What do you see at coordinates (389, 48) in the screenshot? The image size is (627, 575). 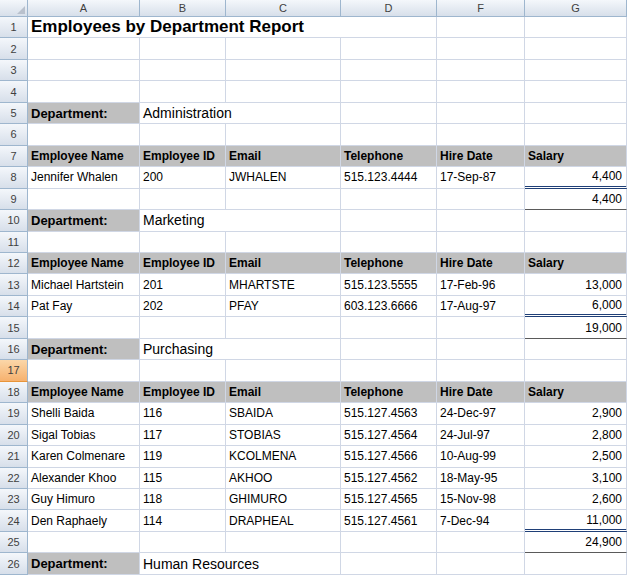 I see `cell-D2` at bounding box center [389, 48].